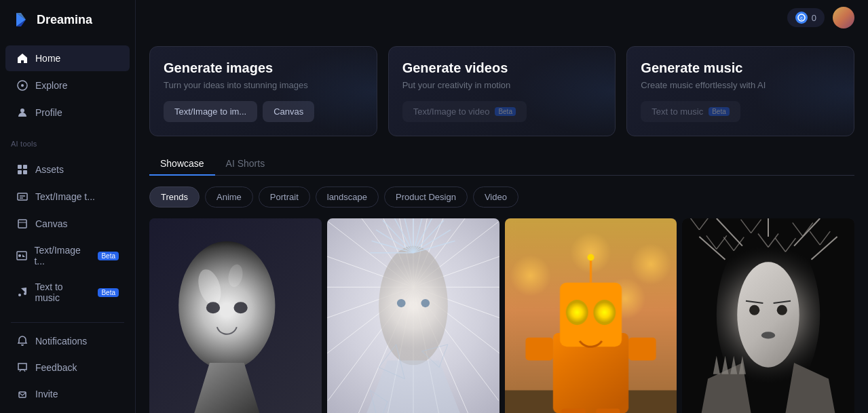 This screenshot has height=413, width=868. Describe the element at coordinates (502, 164) in the screenshot. I see `showcase-tabs: Showcase AI Shorts` at that location.